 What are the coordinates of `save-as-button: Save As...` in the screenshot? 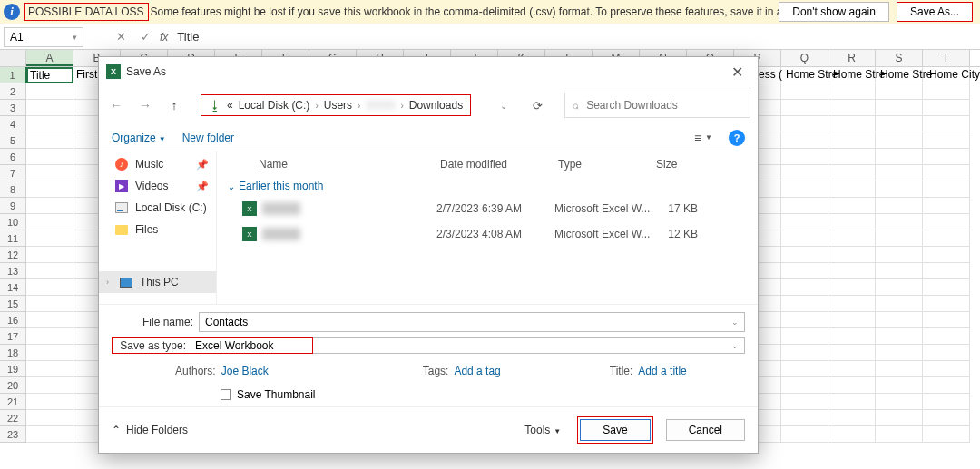 It's located at (935, 12).